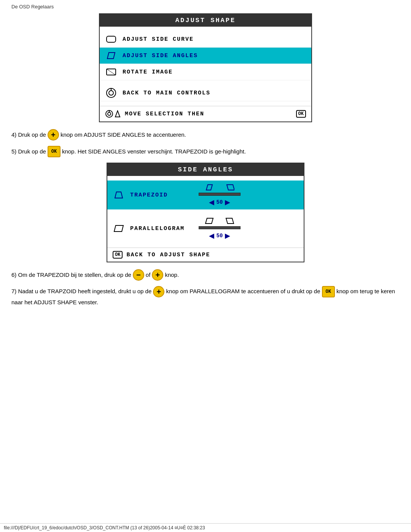 This screenshot has width=411, height=532. Describe the element at coordinates (220, 236) in the screenshot. I see `parallelogram-value-row: ◀ 50 ▶` at that location.